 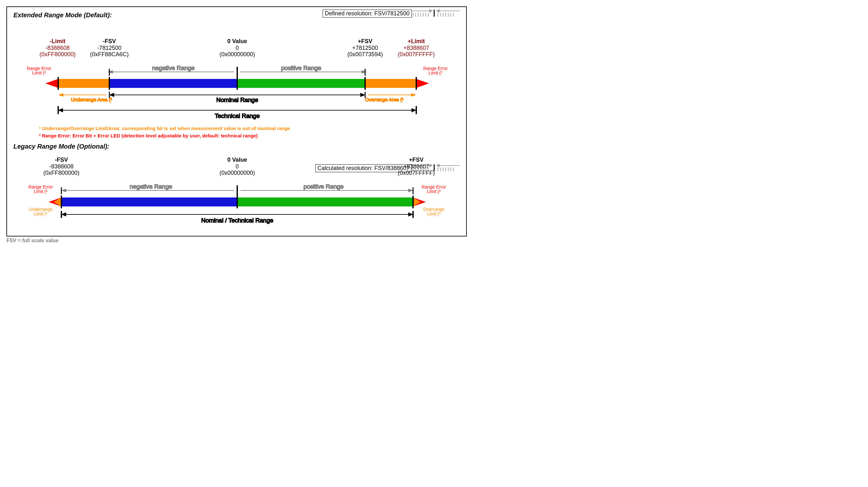 What do you see at coordinates (434, 212) in the screenshot?
I see `svg-text: OverrangeLimit (¹` at bounding box center [434, 212].